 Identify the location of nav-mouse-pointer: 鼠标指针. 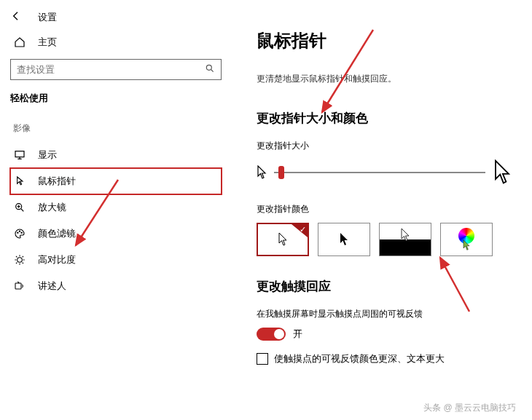
(116, 181).